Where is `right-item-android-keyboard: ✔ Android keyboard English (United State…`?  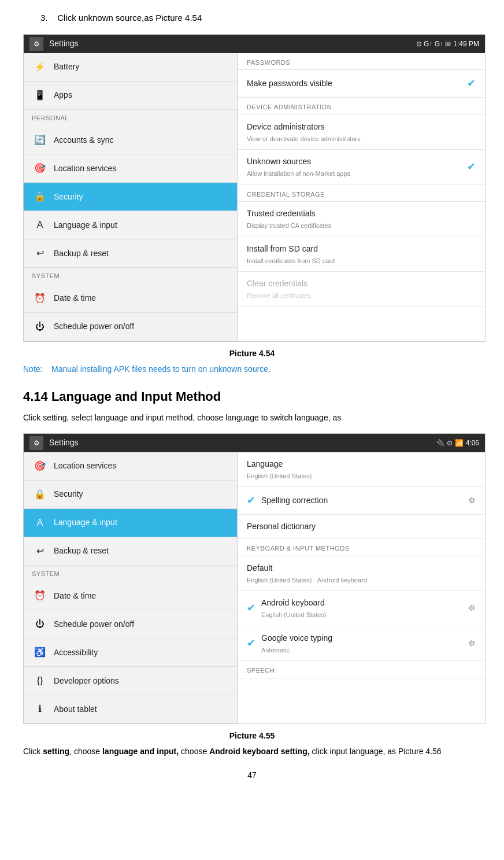
right-item-android-keyboard: ✔ Android keyboard English (United State… is located at coordinates (361, 608).